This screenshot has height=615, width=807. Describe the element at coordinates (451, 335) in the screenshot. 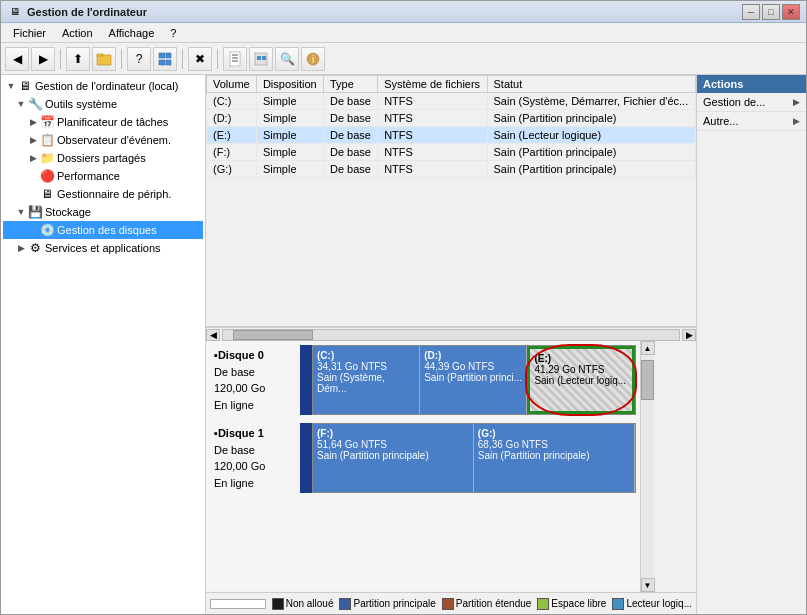

I see `hscroll-track` at that location.